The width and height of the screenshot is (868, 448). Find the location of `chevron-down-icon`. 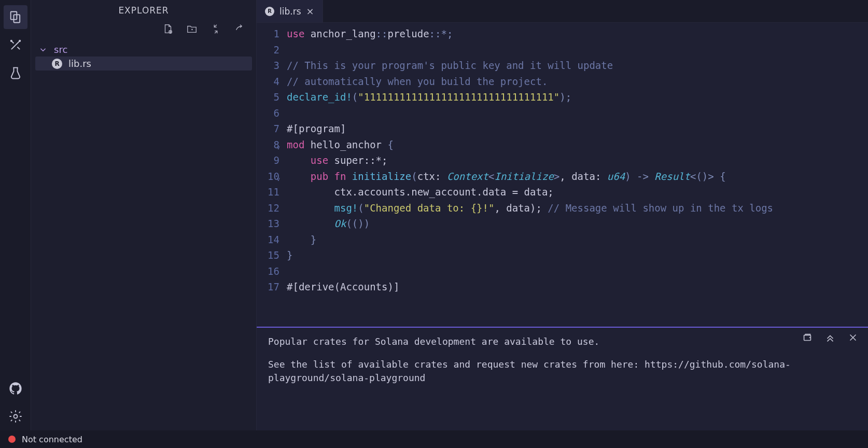

chevron-down-icon is located at coordinates (43, 50).